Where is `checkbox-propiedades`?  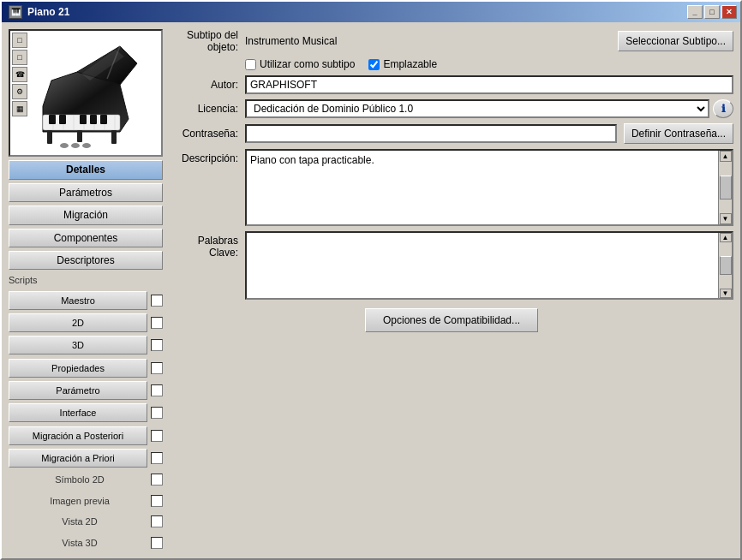
checkbox-propiedades is located at coordinates (157, 368).